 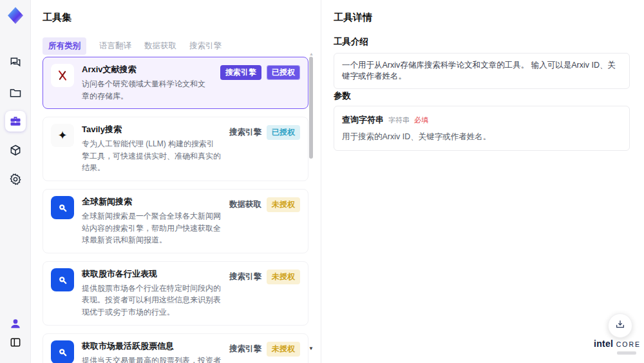 I want to click on tavily-star-icon: ✦, so click(x=62, y=135).